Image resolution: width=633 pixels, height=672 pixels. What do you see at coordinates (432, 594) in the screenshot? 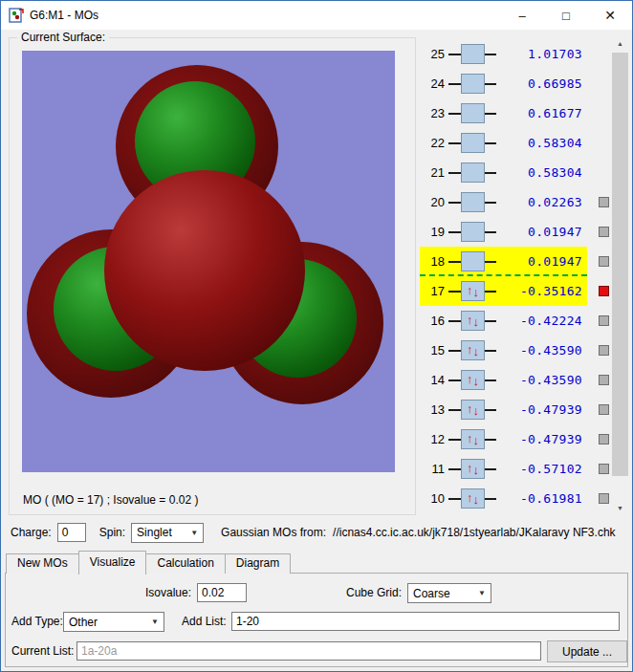
I see `cube-grid-value: Coarse` at bounding box center [432, 594].